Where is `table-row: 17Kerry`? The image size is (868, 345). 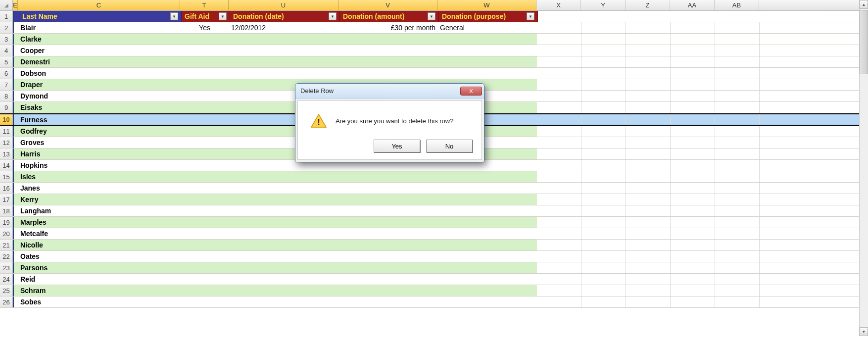
table-row: 17Kerry is located at coordinates (434, 200).